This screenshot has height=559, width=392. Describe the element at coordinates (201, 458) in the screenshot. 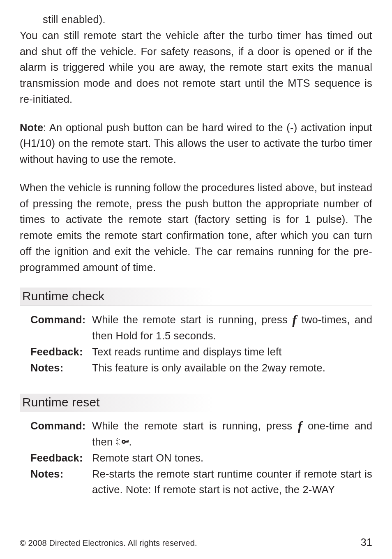

I see `row-feedback: Feedback: Remote start ON tones.` at that location.